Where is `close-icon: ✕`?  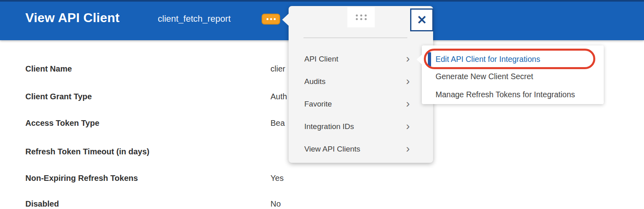 close-icon: ✕ is located at coordinates (422, 20).